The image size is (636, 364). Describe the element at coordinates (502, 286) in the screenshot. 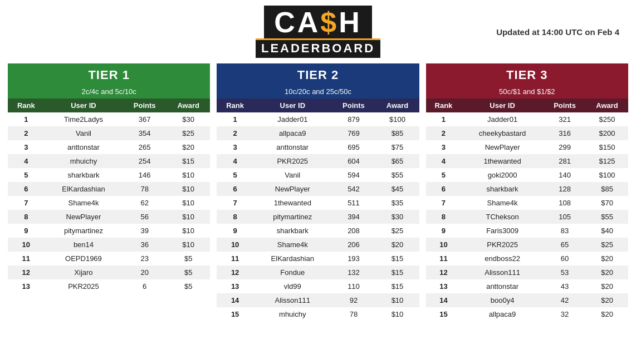

I see `cell-12-1: anttonstar` at that location.